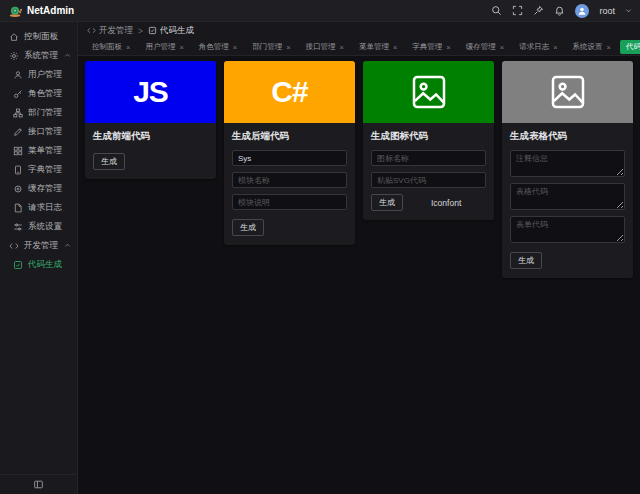 This screenshot has height=494, width=640. I want to click on collapse-icon, so click(38, 484).